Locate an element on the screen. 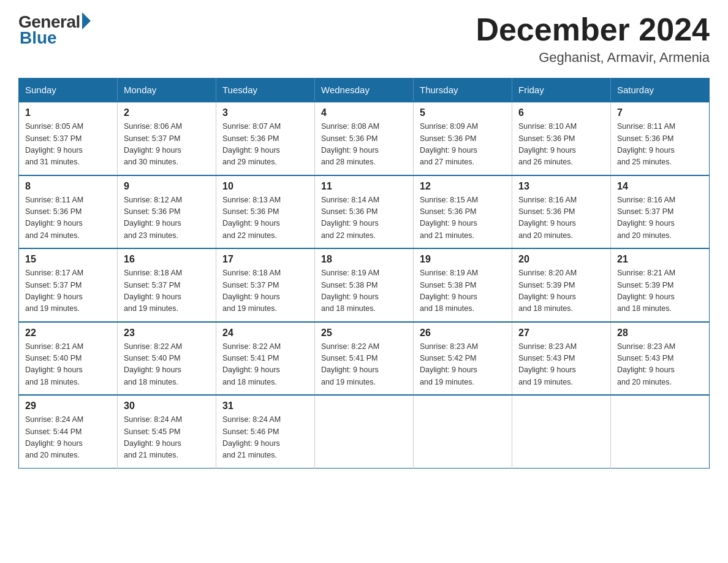 The height and width of the screenshot is (563, 728). calendar-day-cell: 9 Sunrise: 8:12 AMSunset: 5:36 PMDayligh… is located at coordinates (167, 212).